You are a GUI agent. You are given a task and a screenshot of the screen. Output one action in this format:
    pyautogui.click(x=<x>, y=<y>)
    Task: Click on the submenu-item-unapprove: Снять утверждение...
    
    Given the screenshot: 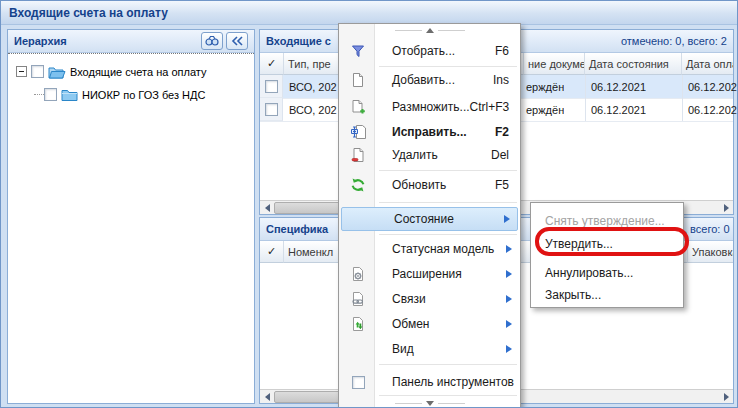 What is the action you would take?
    pyautogui.click(x=607, y=221)
    